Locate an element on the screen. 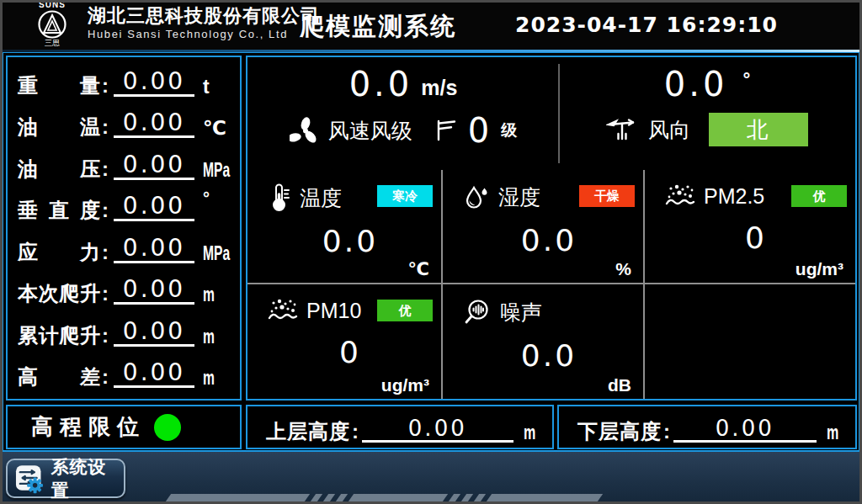 The image size is (862, 504). lower-height-unit: m is located at coordinates (833, 432).